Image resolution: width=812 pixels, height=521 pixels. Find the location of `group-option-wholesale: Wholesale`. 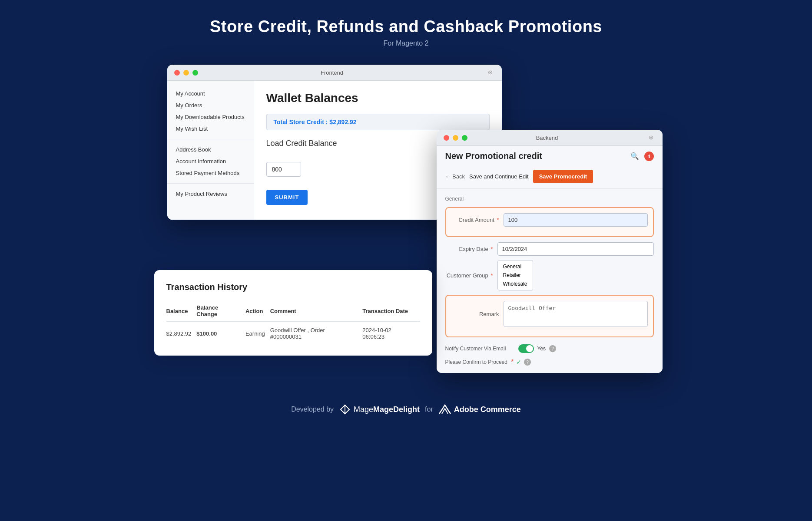

group-option-wholesale: Wholesale is located at coordinates (515, 284).